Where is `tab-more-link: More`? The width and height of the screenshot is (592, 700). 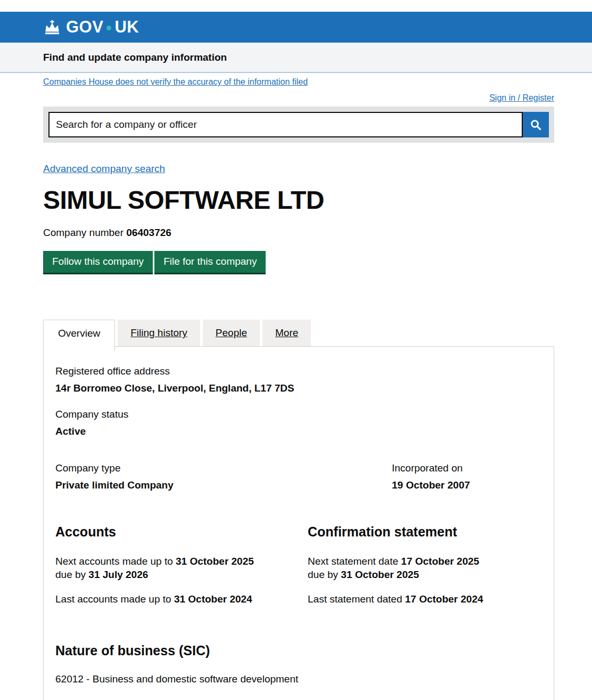
tab-more-link: More is located at coordinates (286, 332).